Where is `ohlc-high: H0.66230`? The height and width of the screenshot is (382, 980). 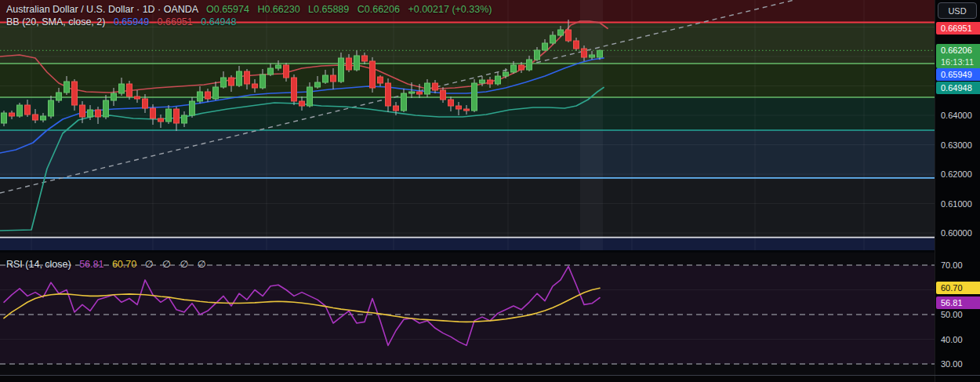
ohlc-high: H0.66230 is located at coordinates (278, 9).